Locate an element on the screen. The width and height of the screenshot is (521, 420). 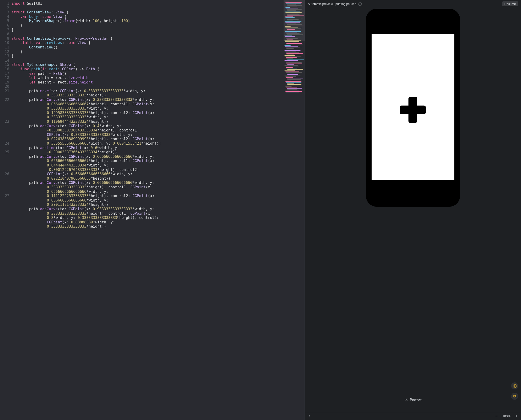
preview-caption: Preview is located at coordinates (413, 400).